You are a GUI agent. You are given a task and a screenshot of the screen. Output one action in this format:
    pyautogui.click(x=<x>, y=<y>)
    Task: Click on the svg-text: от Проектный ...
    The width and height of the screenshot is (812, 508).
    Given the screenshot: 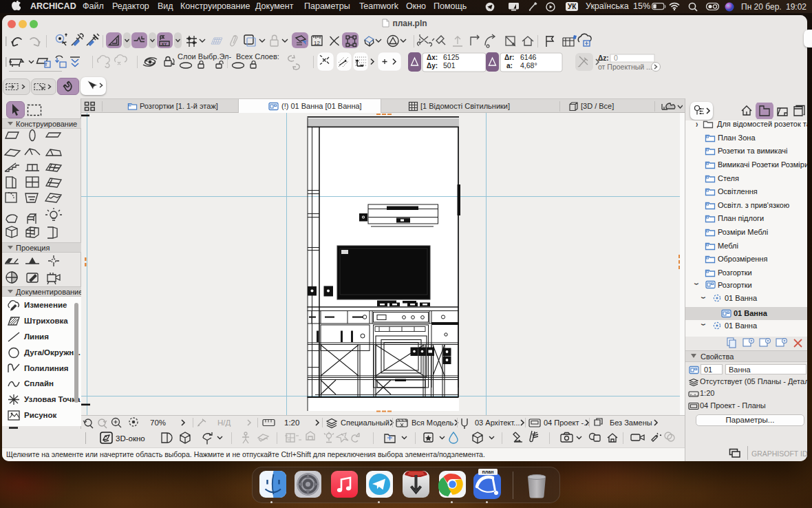 What is the action you would take?
    pyautogui.click(x=625, y=67)
    